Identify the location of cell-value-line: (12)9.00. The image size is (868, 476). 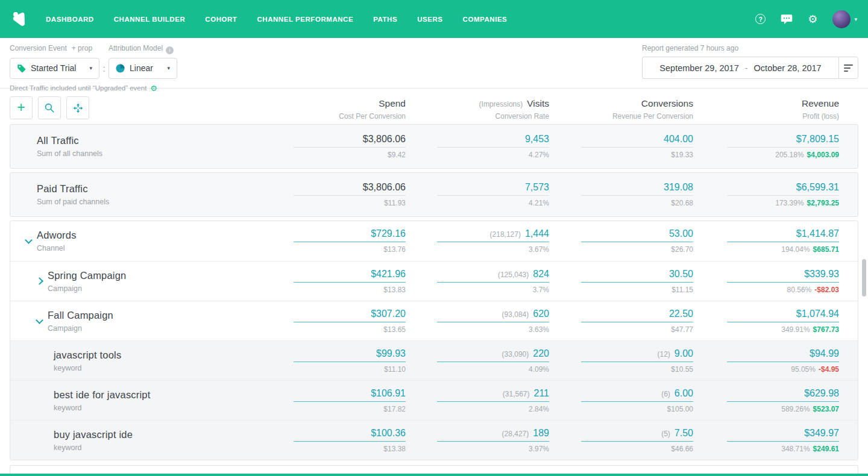
(637, 355).